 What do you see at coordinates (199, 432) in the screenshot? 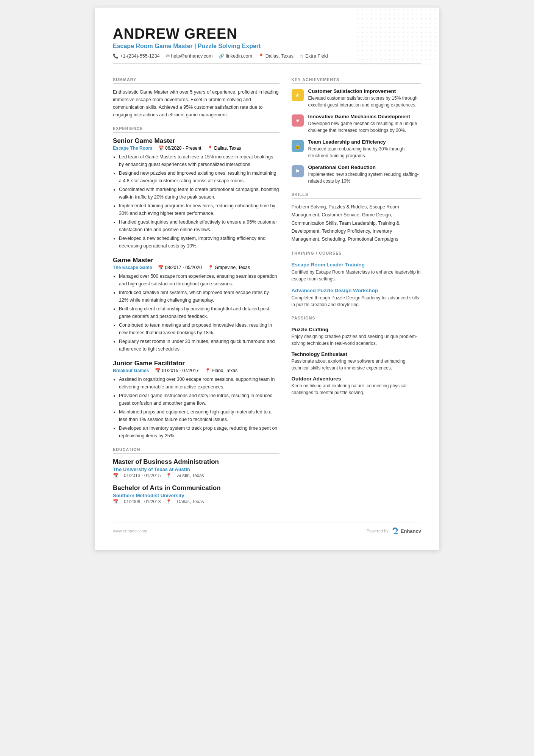
I see `bullet-3-4: Developed an inventory system to track p…` at bounding box center [199, 432].